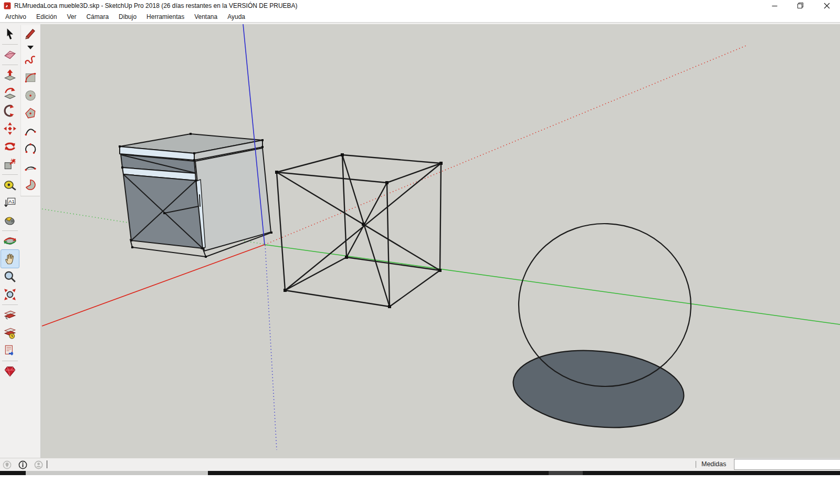  Describe the element at coordinates (30, 131) in the screenshot. I see `arc-icon` at that location.